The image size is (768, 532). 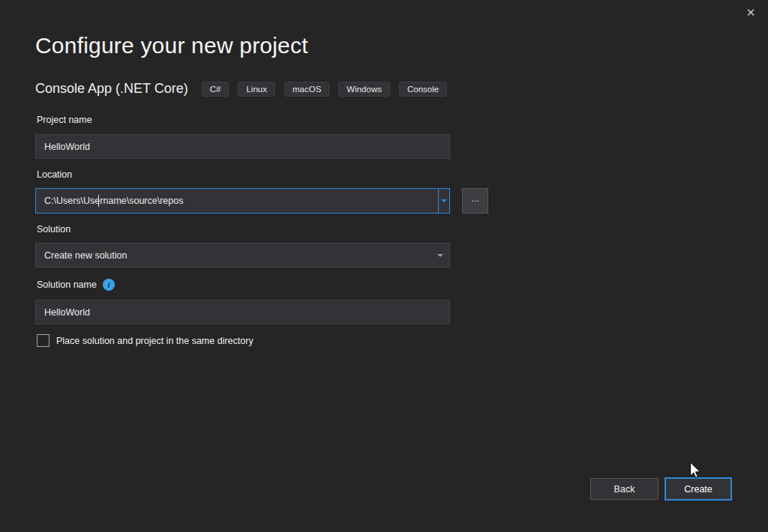 I want to click on solution-name-label: Solution name, so click(x=67, y=285).